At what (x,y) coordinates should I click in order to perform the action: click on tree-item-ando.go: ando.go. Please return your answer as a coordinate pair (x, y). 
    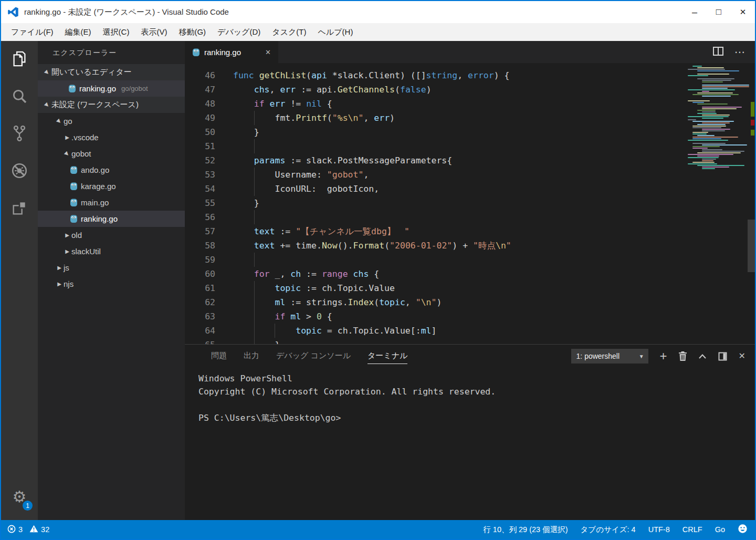
    Looking at the image, I should click on (111, 170).